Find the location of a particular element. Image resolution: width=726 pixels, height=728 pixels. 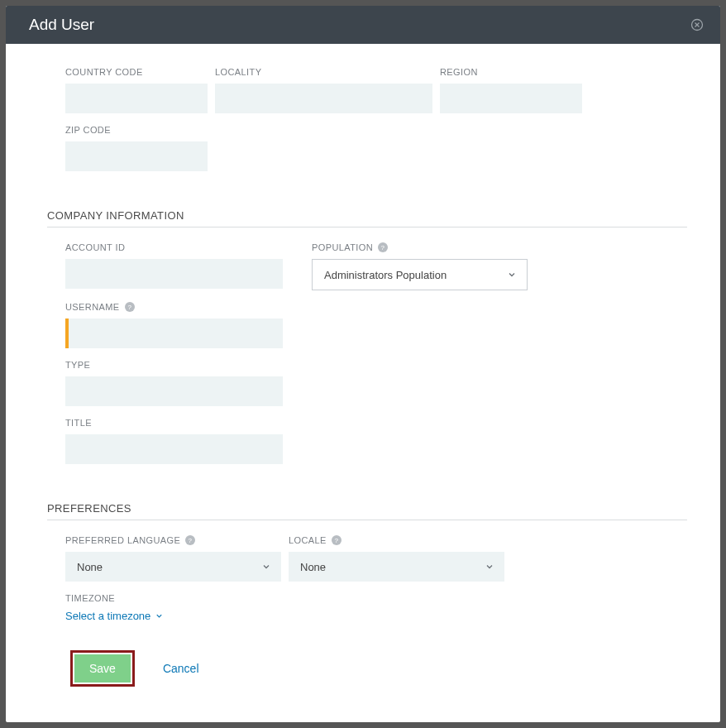

select-timezone-link: Select a timezone is located at coordinates (114, 615).